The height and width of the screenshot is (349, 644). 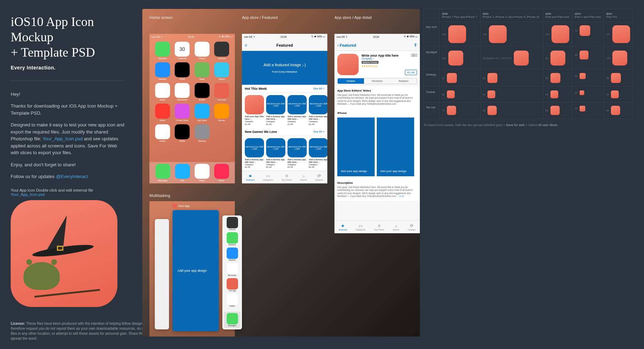 I want to click on editors-choice-badge: Editors' Choice, so click(x=370, y=62).